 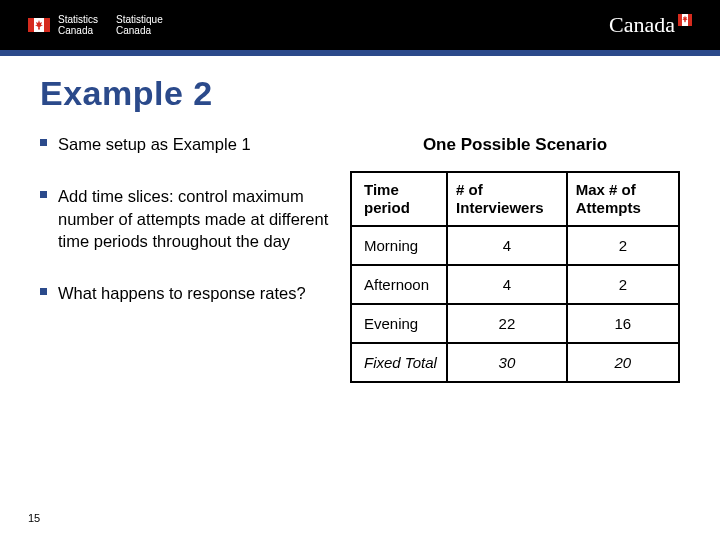 I want to click on cell-period: Evening, so click(x=399, y=324).